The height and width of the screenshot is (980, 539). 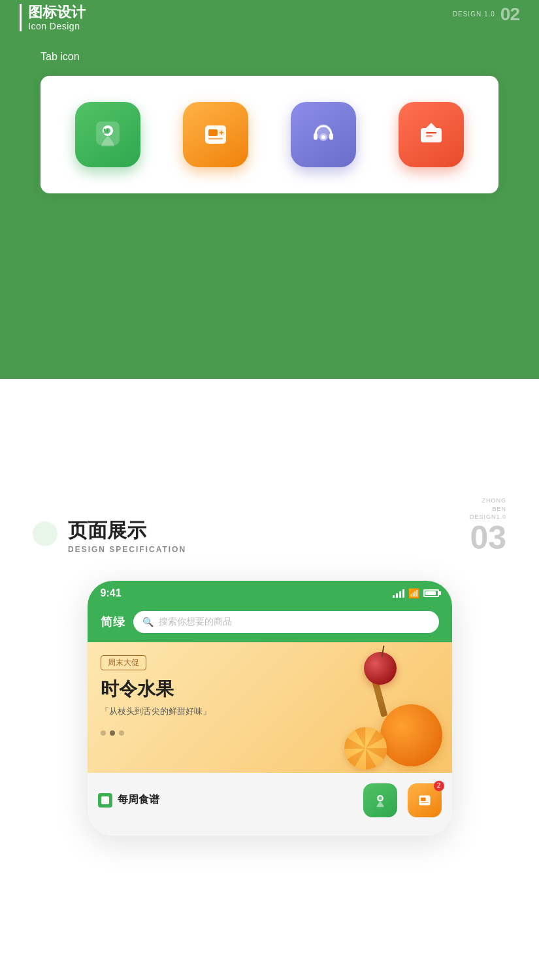 I want to click on mini-icon-map, so click(x=380, y=800).